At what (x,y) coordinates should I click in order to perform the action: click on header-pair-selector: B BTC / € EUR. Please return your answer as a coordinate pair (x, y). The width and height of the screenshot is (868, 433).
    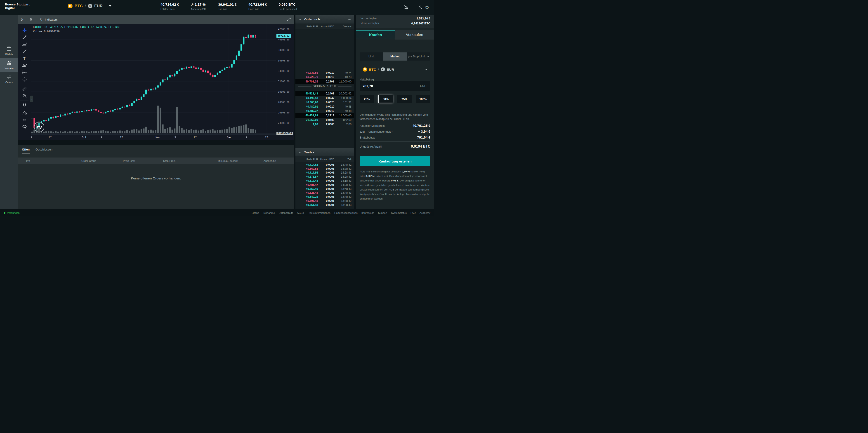
    Looking at the image, I should click on (90, 6).